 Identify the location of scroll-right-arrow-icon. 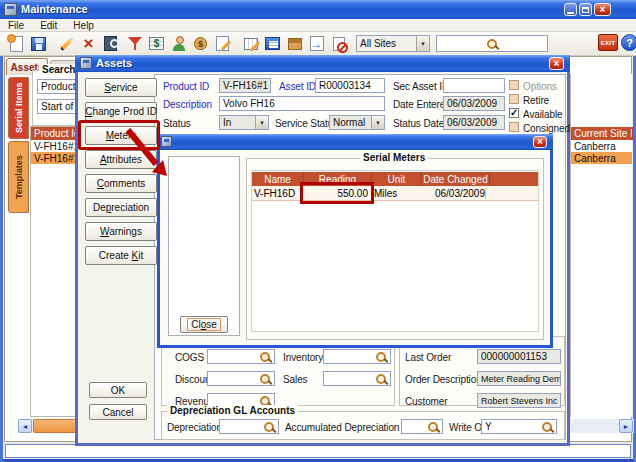
(626, 426).